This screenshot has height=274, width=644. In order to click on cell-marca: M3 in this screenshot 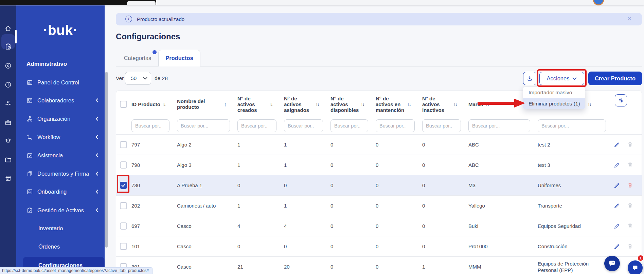, I will do `click(500, 185)`.